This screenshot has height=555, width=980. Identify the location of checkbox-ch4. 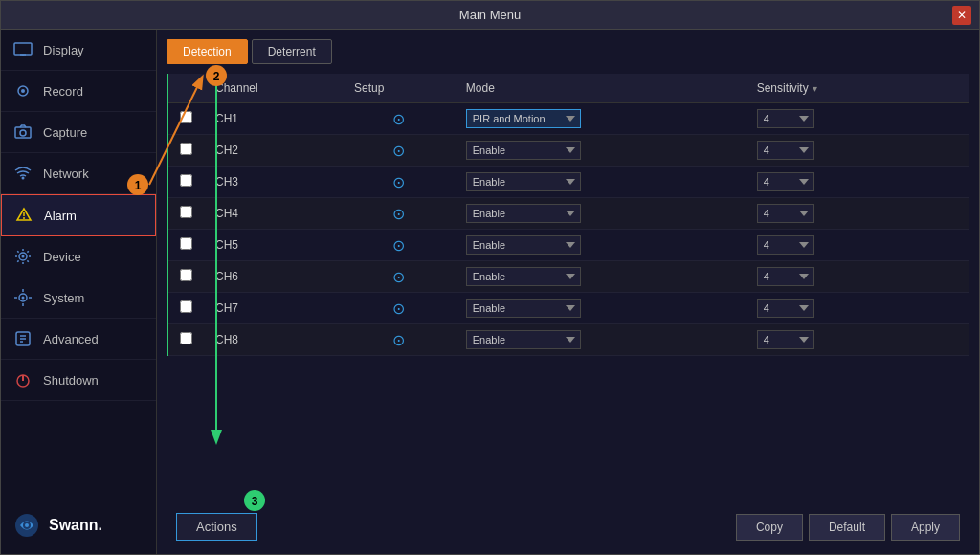
(186, 212).